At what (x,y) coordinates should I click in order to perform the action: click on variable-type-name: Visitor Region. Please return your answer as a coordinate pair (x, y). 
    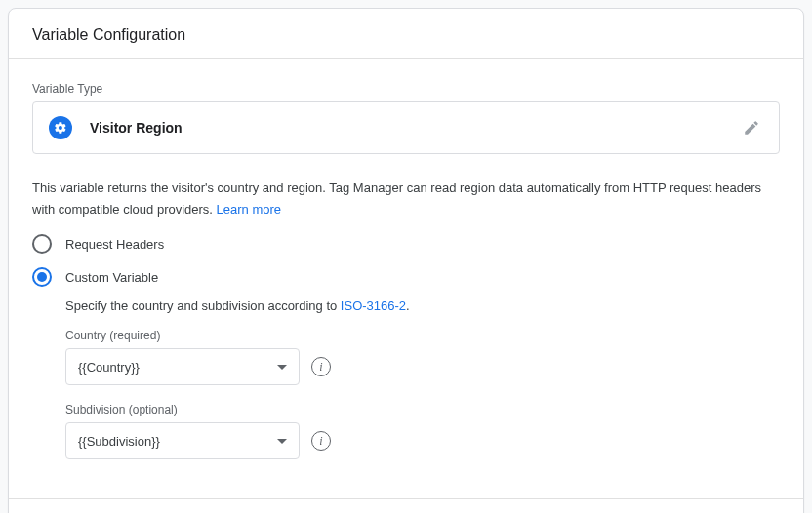
    Looking at the image, I should click on (137, 128).